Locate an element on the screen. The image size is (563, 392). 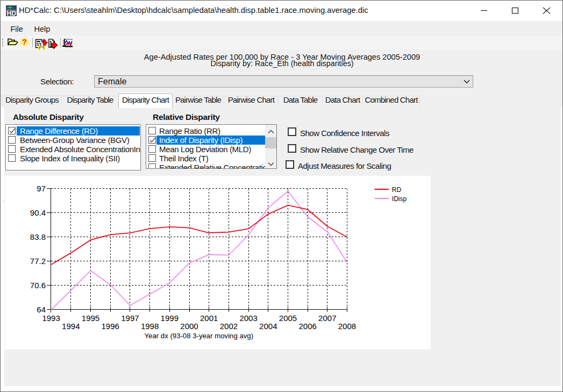
svg-text: 2000 is located at coordinates (189, 326).